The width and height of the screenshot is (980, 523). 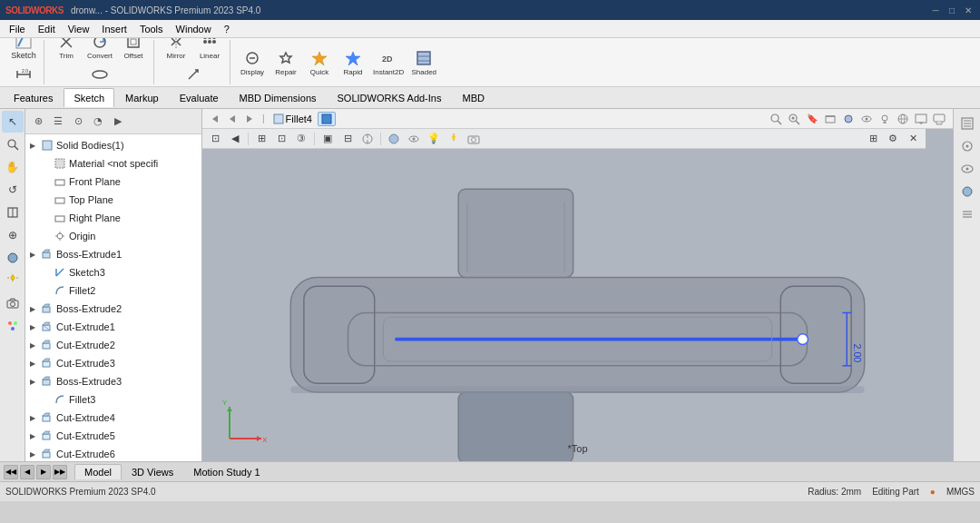 I want to click on tree-item-origin: Origin, so click(x=113, y=236).